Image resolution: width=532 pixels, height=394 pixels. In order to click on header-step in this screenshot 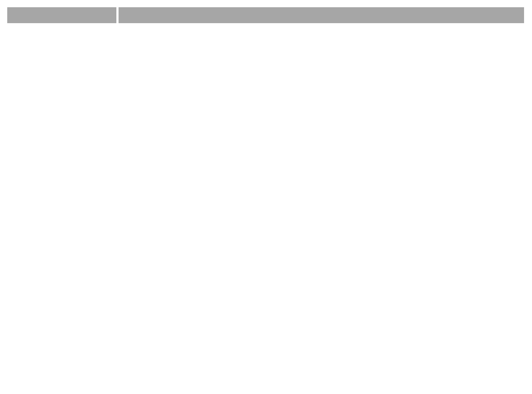, I will do `click(62, 15)`.